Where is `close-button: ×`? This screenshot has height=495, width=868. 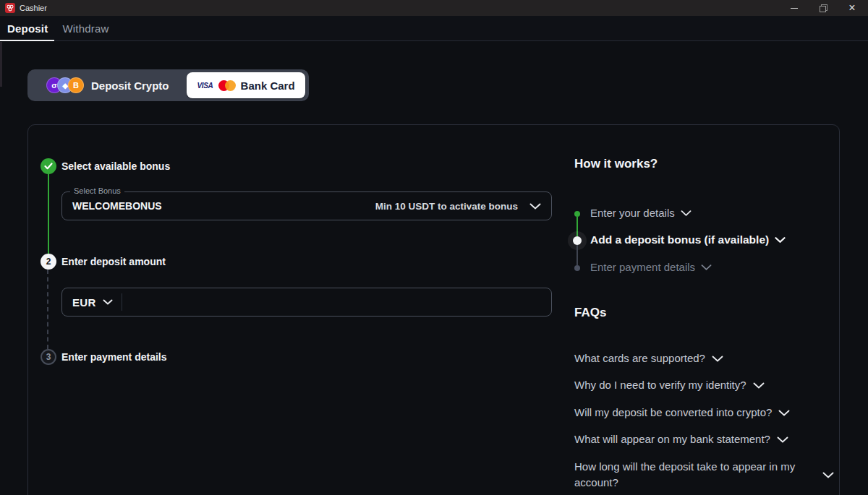 close-button: × is located at coordinates (852, 8).